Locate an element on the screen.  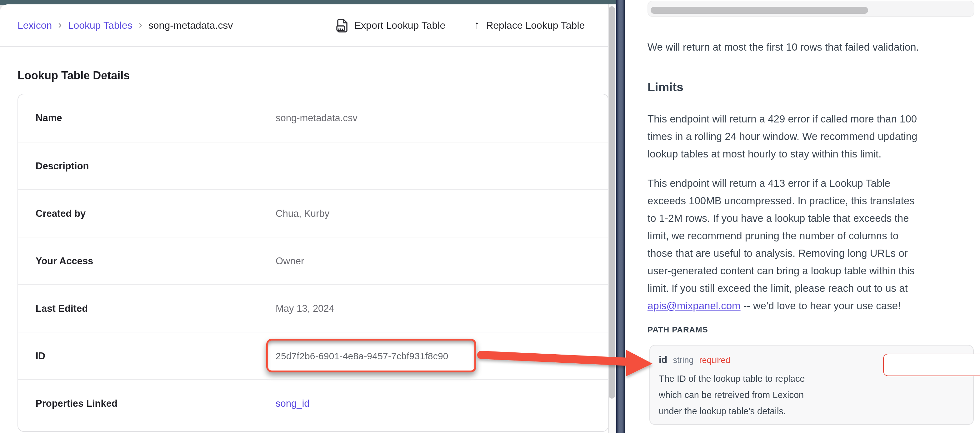
row-label: Last Edited is located at coordinates (156, 308).